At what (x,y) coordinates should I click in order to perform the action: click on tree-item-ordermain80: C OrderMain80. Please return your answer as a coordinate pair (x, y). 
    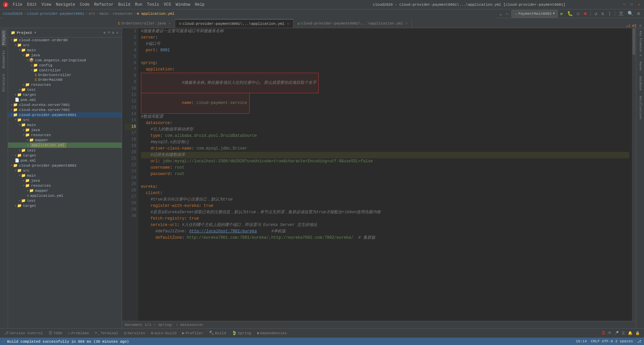
    Looking at the image, I should click on (65, 80).